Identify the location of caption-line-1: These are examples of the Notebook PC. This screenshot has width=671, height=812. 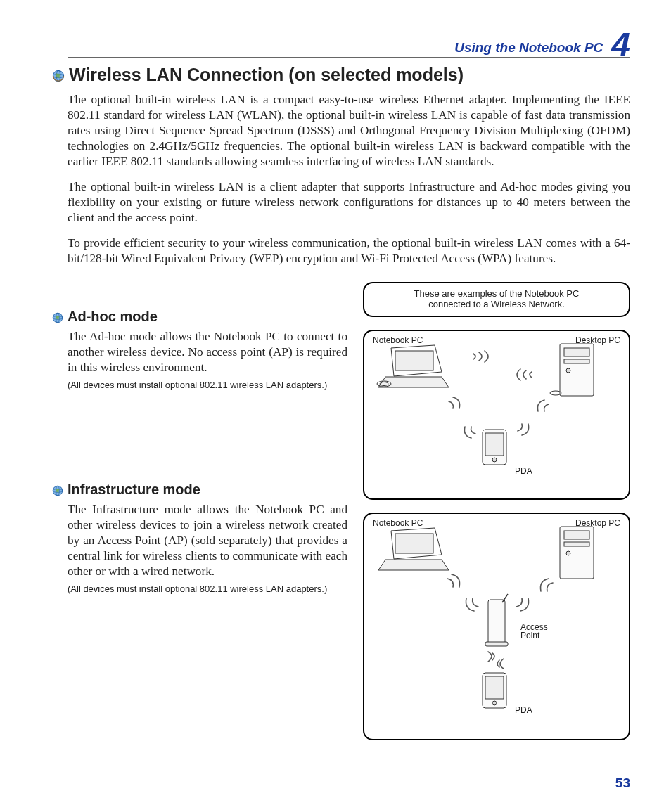
(497, 294).